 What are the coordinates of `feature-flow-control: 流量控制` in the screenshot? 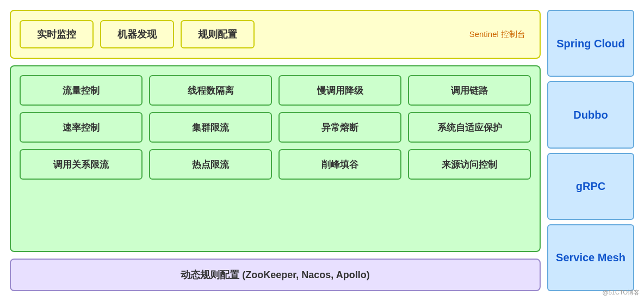 It's located at (81, 90).